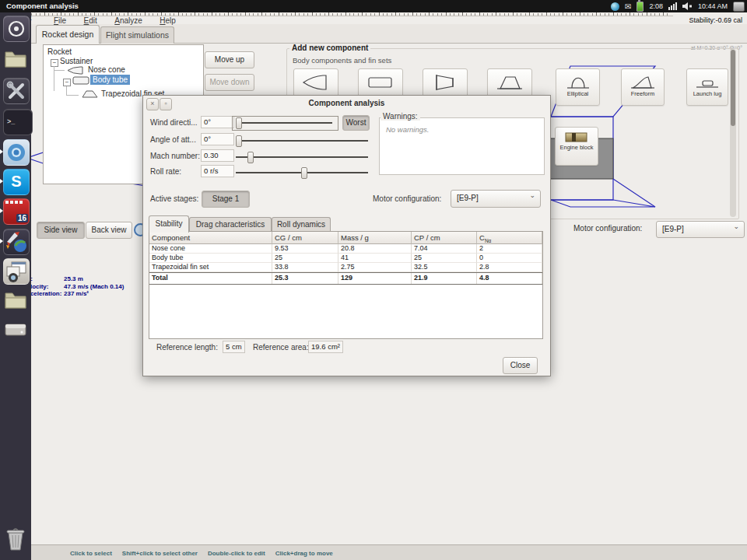 This screenshot has height=560, width=747. I want to click on side-view-button: Side view, so click(61, 230).